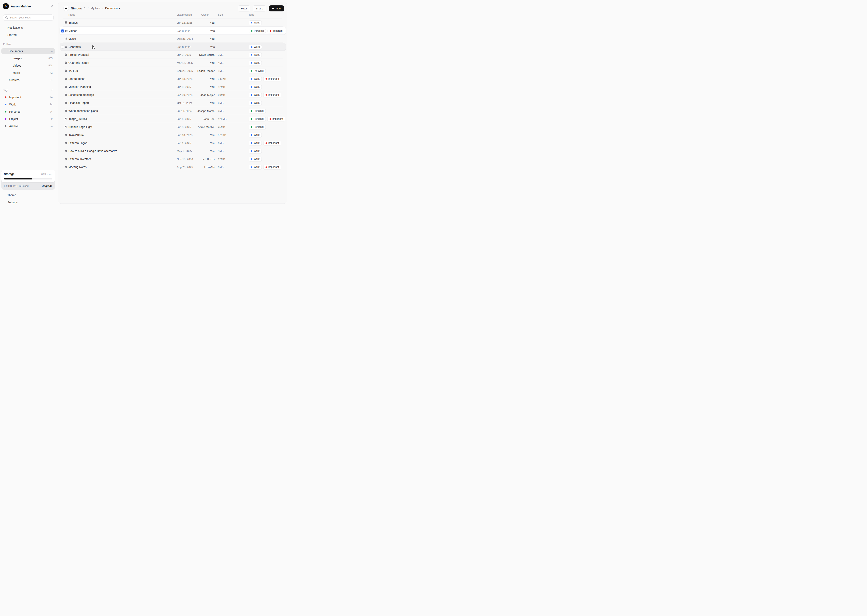 The height and width of the screenshot is (616, 867). Describe the element at coordinates (173, 111) in the screenshot. I see `table-row: World domination plansJul 19, 2024Joseph…` at that location.